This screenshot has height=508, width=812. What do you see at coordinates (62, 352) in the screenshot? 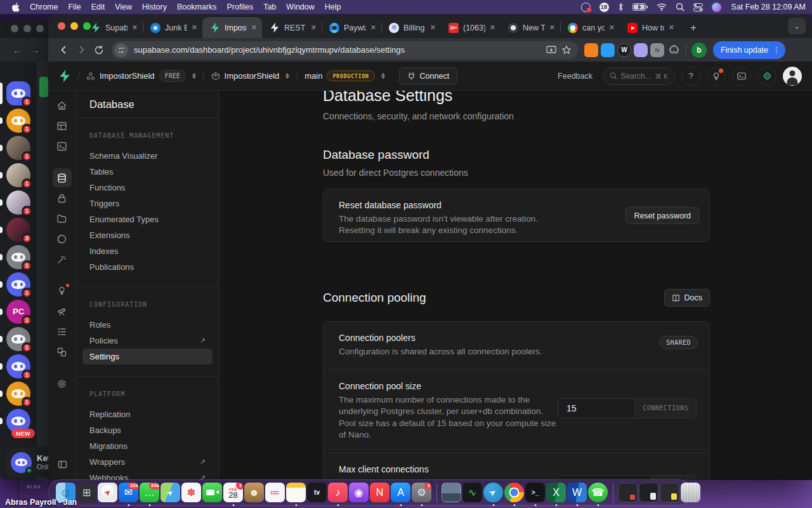
I see `api-docs-icon` at bounding box center [62, 352].